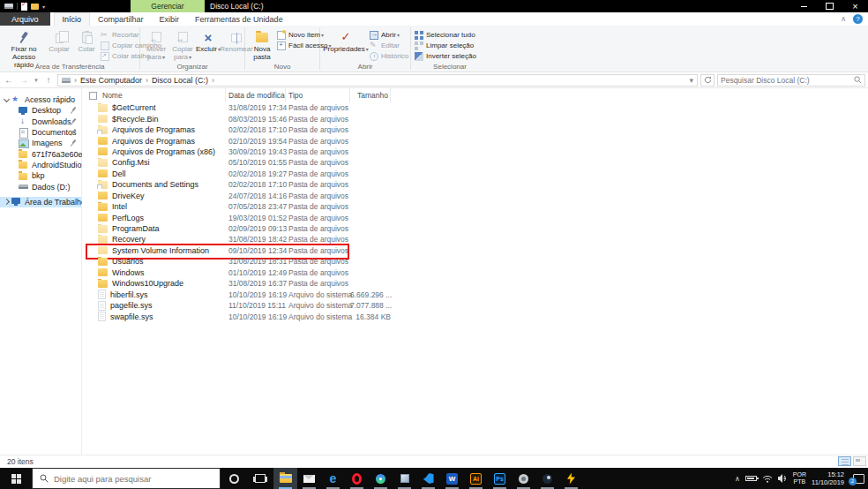 The height and width of the screenshot is (489, 868). I want to click on tab-ferramentas-de-unidade: Ferramentas de Unidade, so click(239, 19).